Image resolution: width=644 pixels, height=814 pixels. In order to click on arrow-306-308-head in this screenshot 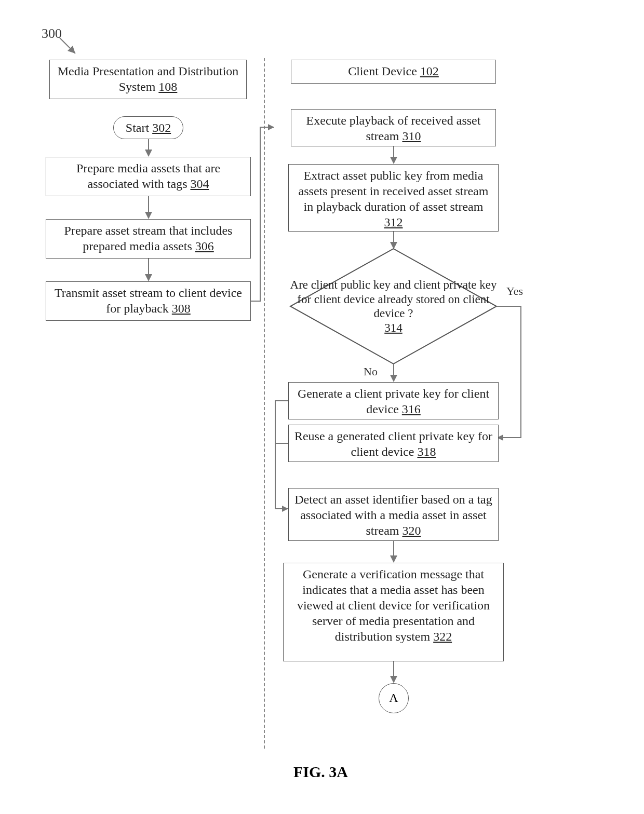, I will do `click(149, 278)`.